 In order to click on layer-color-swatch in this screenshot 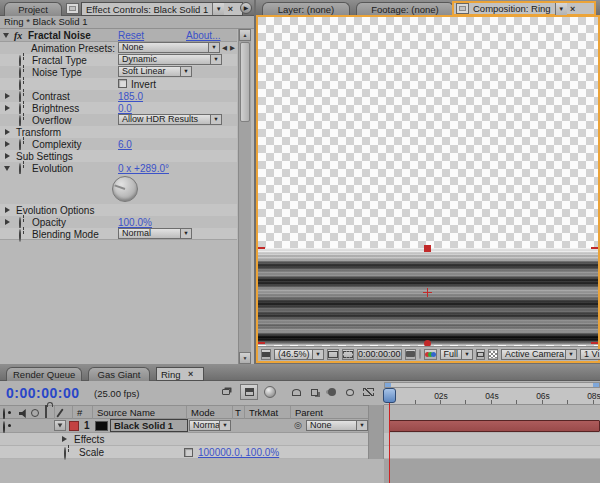, I will do `click(102, 426)`.